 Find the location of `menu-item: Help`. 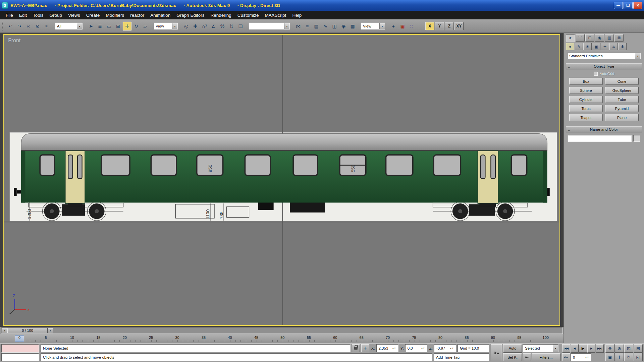

menu-item: Help is located at coordinates (297, 15).